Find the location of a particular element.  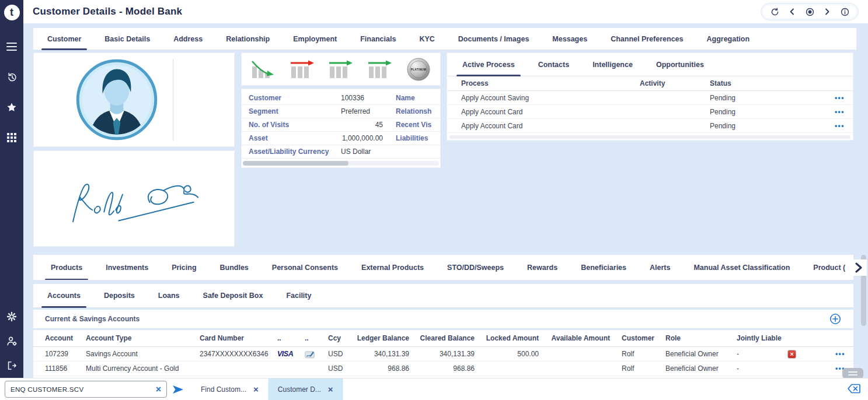

accounts-table-header: Account Account Type Card Number .. .. C… is located at coordinates (444, 338).